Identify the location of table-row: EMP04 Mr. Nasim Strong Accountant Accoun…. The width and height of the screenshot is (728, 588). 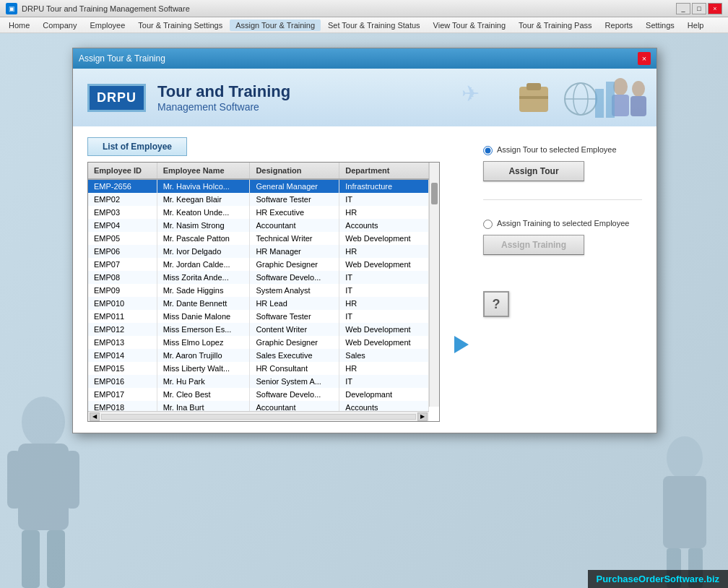
(259, 225).